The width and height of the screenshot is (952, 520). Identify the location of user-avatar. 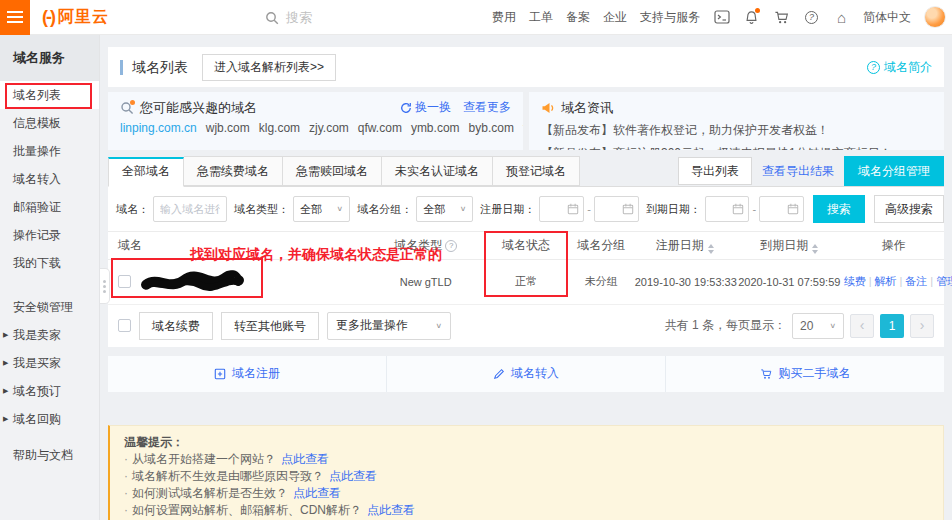
(935, 17).